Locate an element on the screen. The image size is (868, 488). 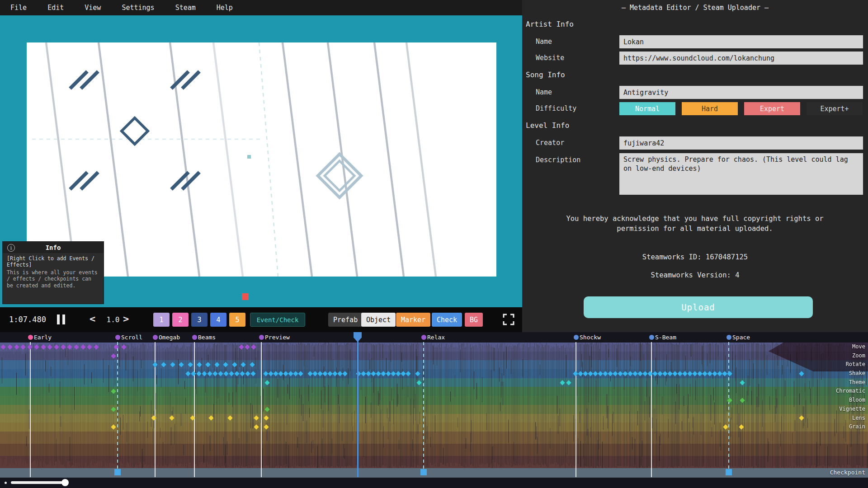
artist-name-input is located at coordinates (741, 42).